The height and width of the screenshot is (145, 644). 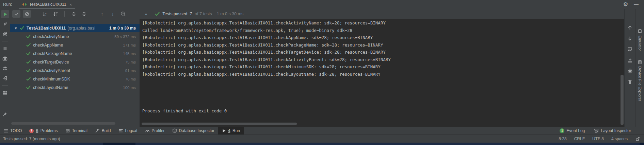 I want to click on caret-position: 8:28, so click(x=562, y=139).